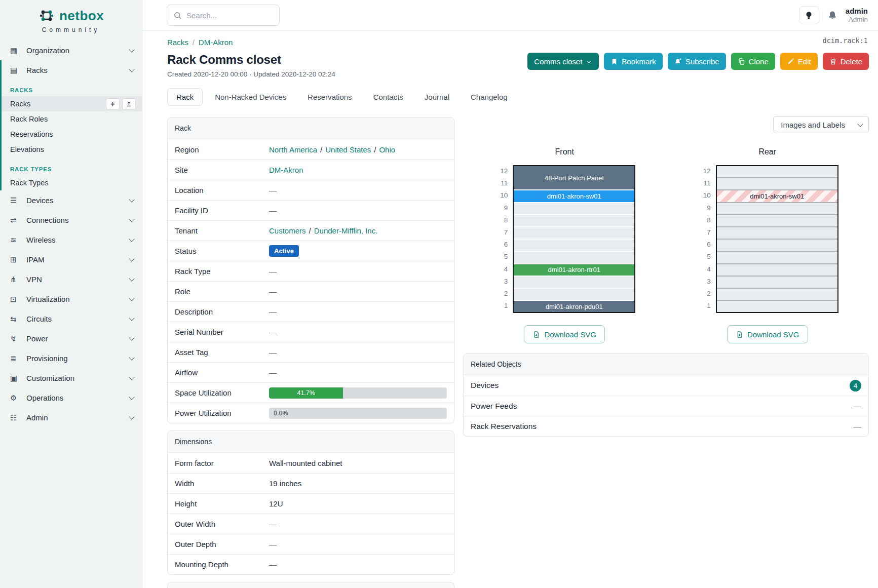 The width and height of the screenshot is (878, 588). Describe the element at coordinates (47, 16) in the screenshot. I see `netbox-logo-icon` at that location.